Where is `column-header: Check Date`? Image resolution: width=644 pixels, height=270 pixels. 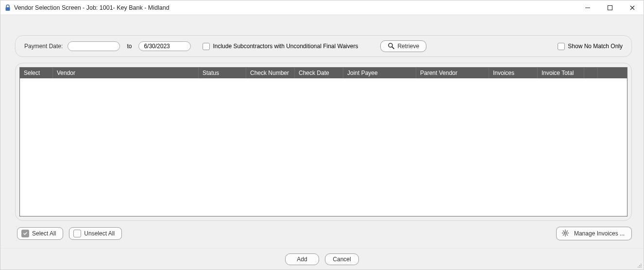 column-header: Check Date is located at coordinates (319, 73).